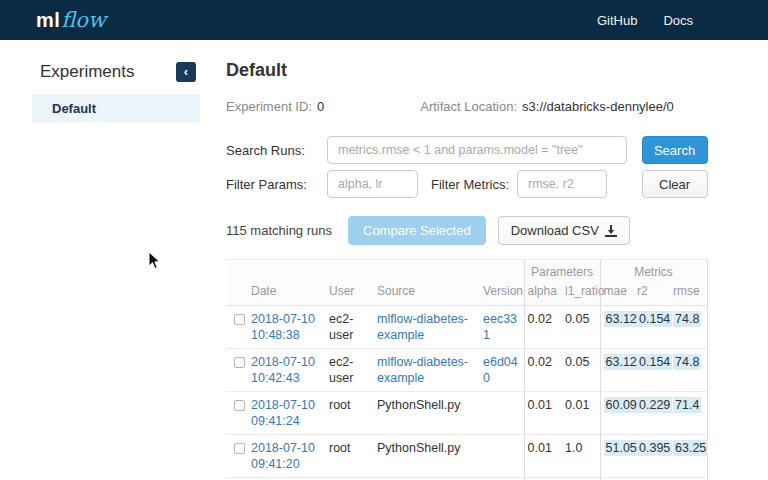 Image resolution: width=768 pixels, height=480 pixels. I want to click on header-checkbox-col, so click(237, 294).